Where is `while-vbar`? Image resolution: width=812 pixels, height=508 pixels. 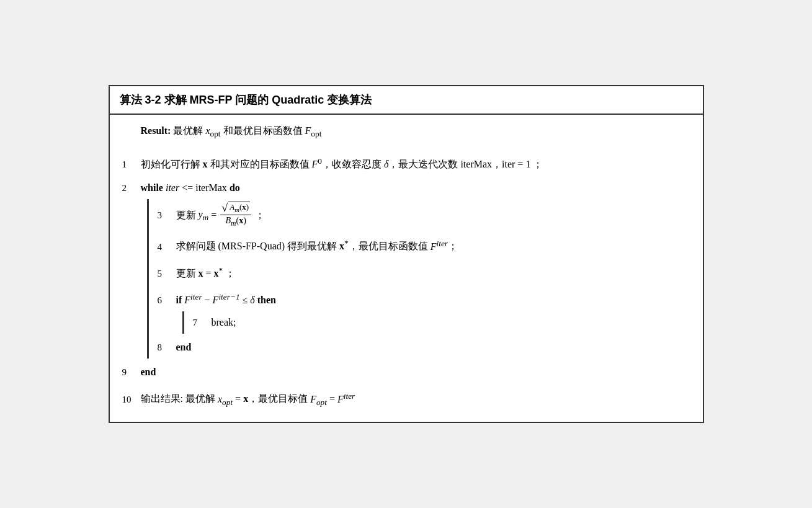
while-vbar is located at coordinates (148, 279).